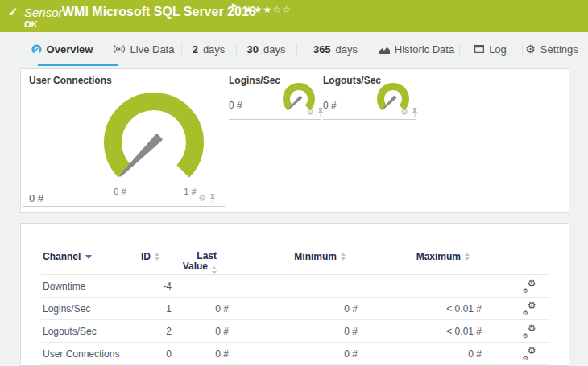  What do you see at coordinates (296, 354) in the screenshot?
I see `table-row: User Connections 0 0 # 0 # 0 # ⚙⚙` at bounding box center [296, 354].